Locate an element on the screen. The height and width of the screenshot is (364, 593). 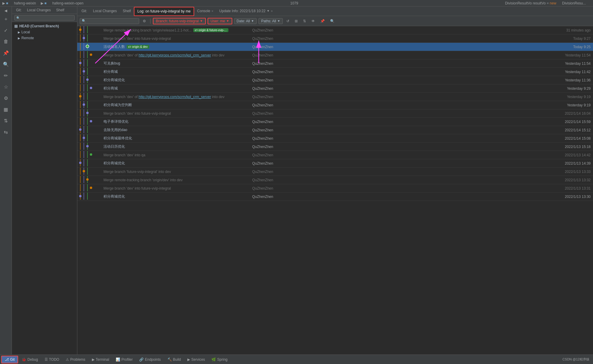
sidebar-merge-icon: ⇆ is located at coordinates (6, 132).